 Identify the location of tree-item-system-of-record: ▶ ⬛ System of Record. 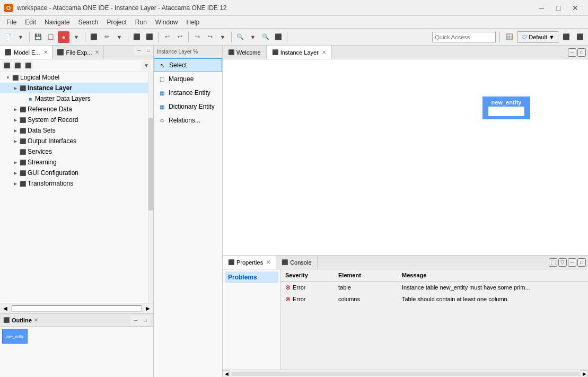
(76, 120).